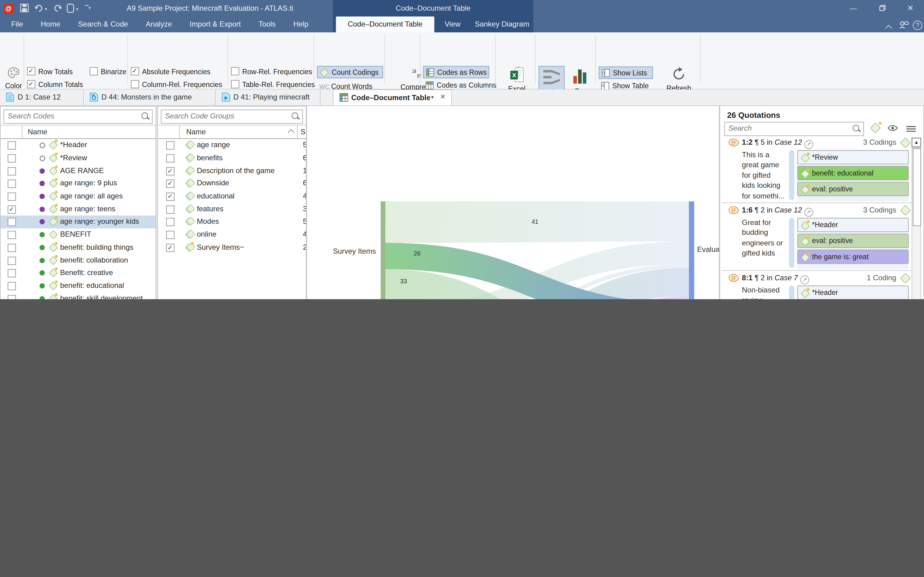 The width and height of the screenshot is (924, 577). What do you see at coordinates (854, 8) in the screenshot?
I see `minimize-button: —` at bounding box center [854, 8].